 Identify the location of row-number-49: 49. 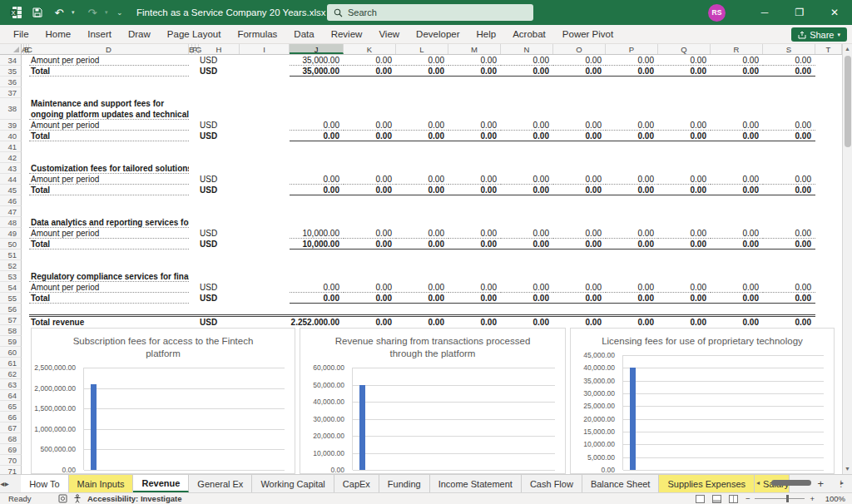
(11, 233).